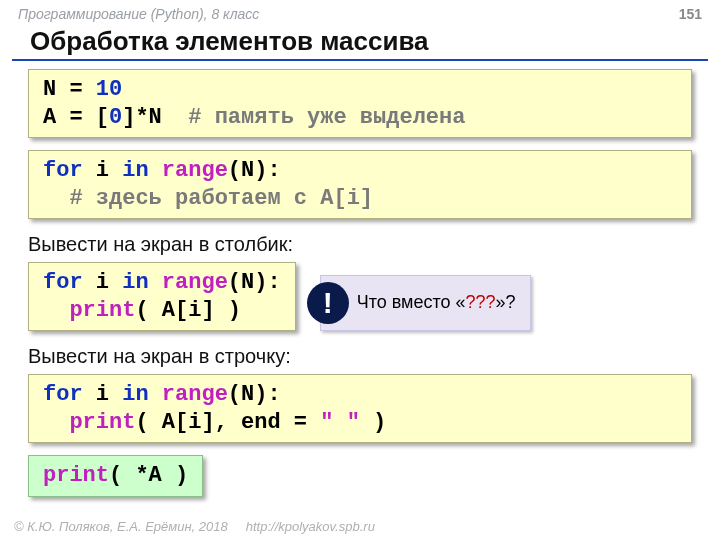 This screenshot has width=720, height=540. I want to click on subheading-2: Вывести на экран в строчку:, so click(360, 358).